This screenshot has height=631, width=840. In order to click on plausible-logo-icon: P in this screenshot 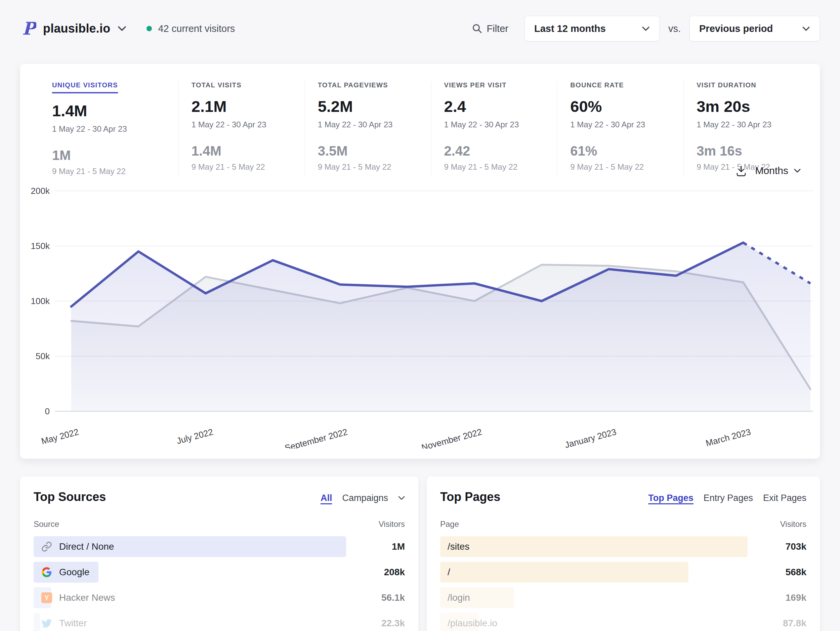, I will do `click(29, 28)`.